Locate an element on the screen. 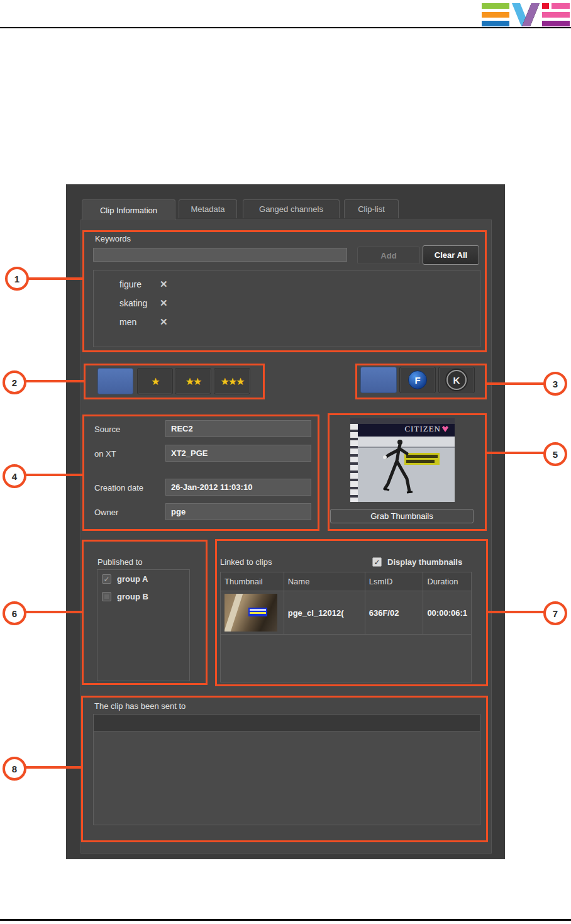  tab-label: Ganged channels is located at coordinates (291, 209).